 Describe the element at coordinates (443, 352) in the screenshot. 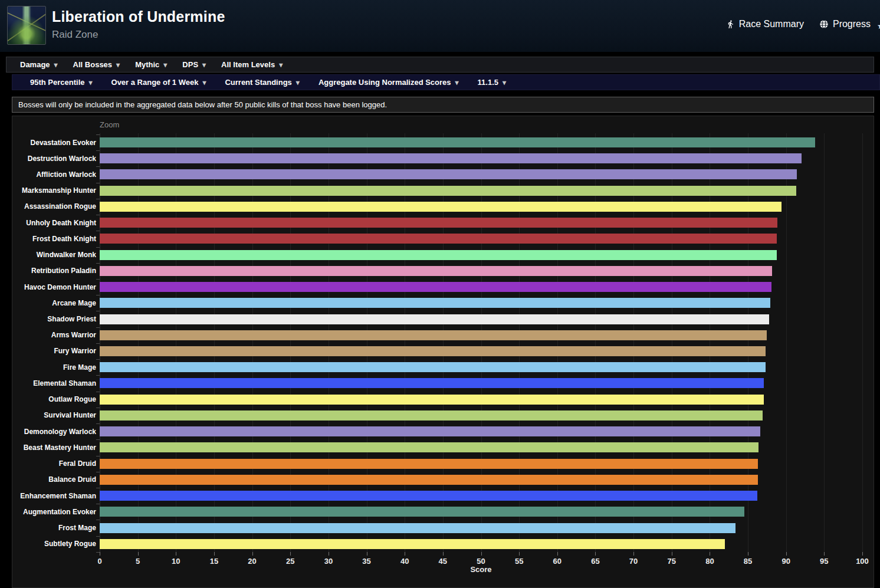

I see `bar-row: Fury Warrior` at that location.